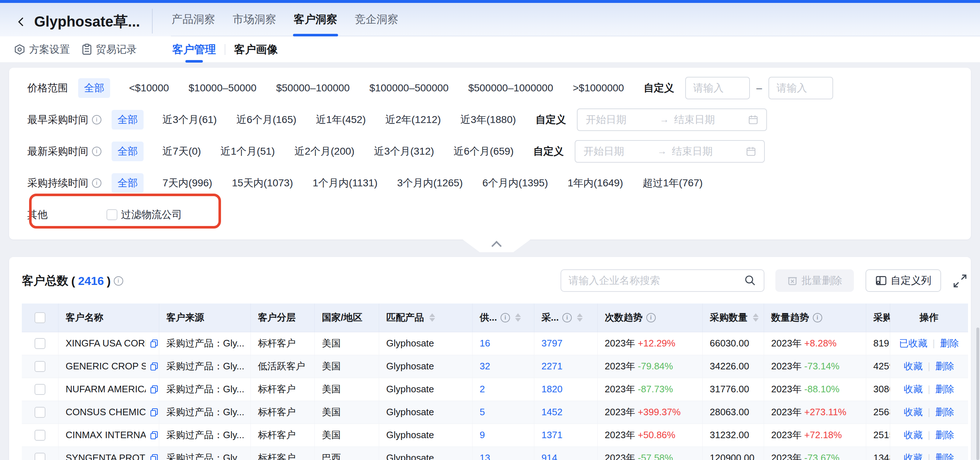 The width and height of the screenshot is (980, 460). Describe the element at coordinates (482, 389) in the screenshot. I see `supplier-count-link: 2` at that location.